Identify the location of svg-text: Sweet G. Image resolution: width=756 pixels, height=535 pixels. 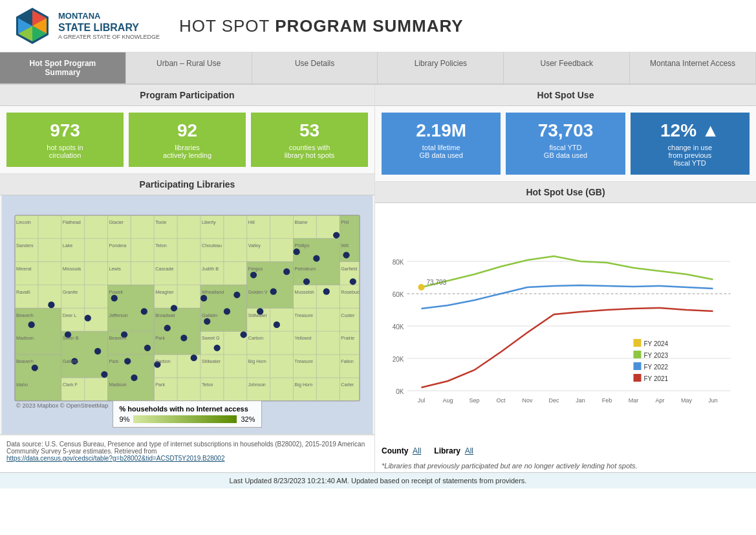
(211, 338).